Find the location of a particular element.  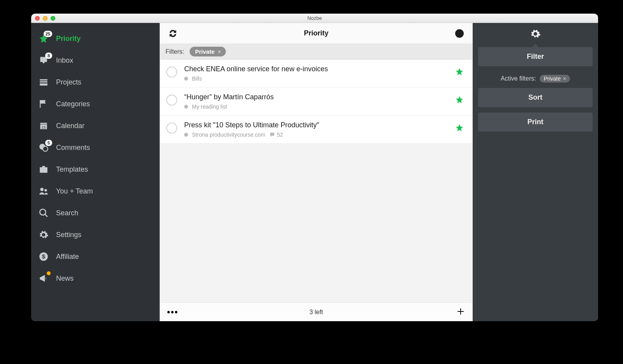

remove-filter-icon: × is located at coordinates (220, 51).